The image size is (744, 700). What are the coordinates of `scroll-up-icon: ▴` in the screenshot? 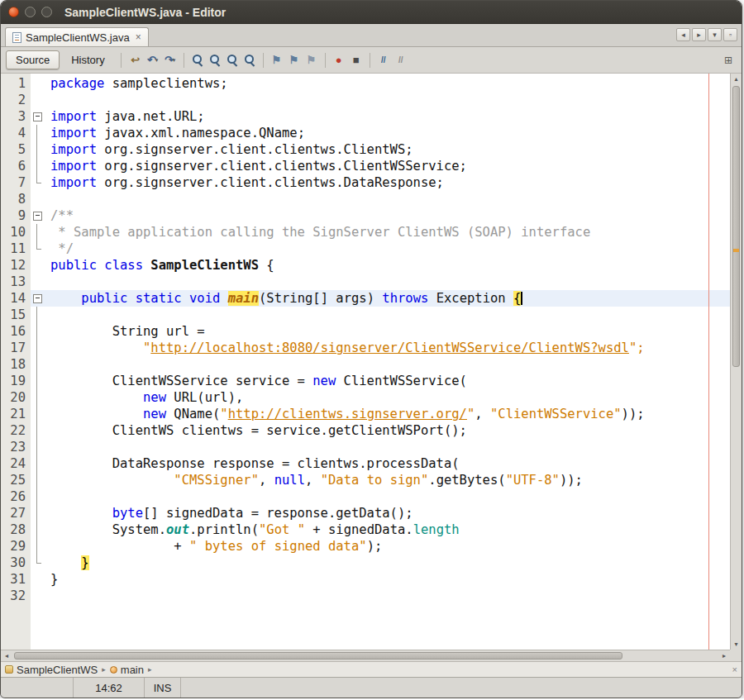 It's located at (736, 79).